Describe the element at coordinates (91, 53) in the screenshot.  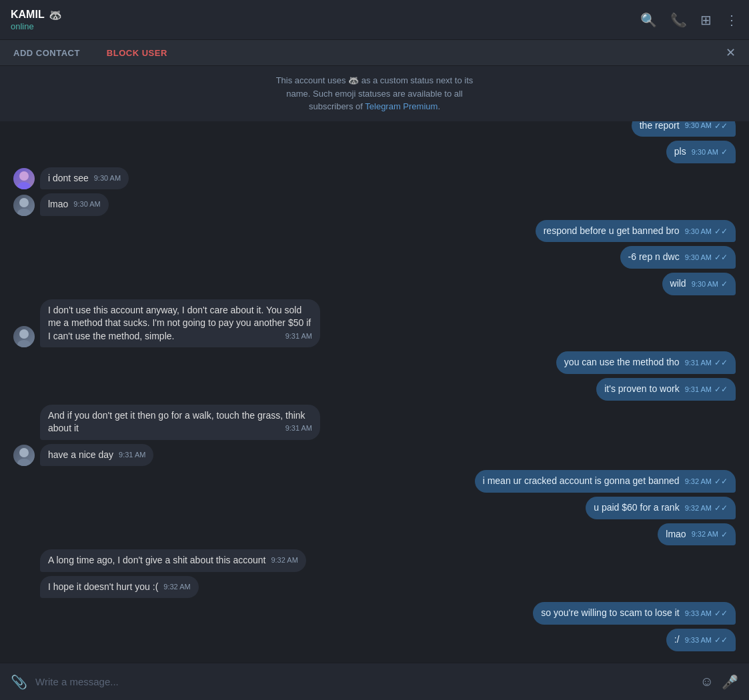
I see `notice-actions: ADD CONTACT BLOCK USER` at that location.